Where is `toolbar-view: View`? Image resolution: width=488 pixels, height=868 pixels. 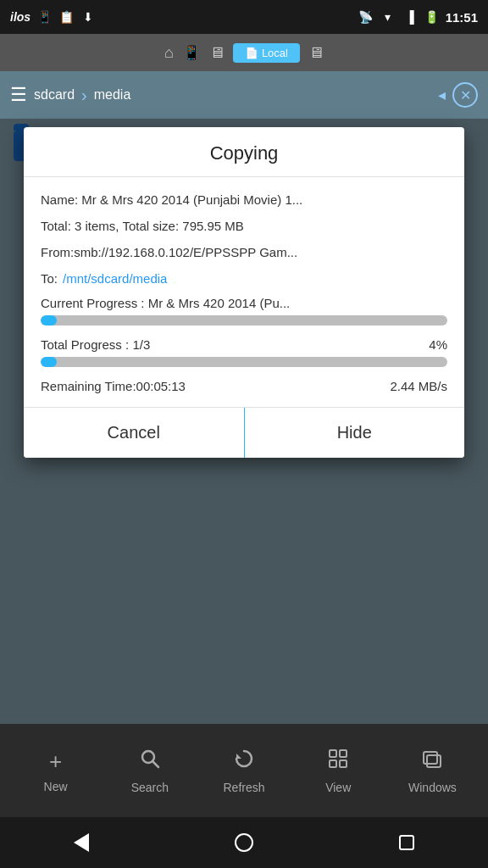 toolbar-view: View is located at coordinates (339, 771).